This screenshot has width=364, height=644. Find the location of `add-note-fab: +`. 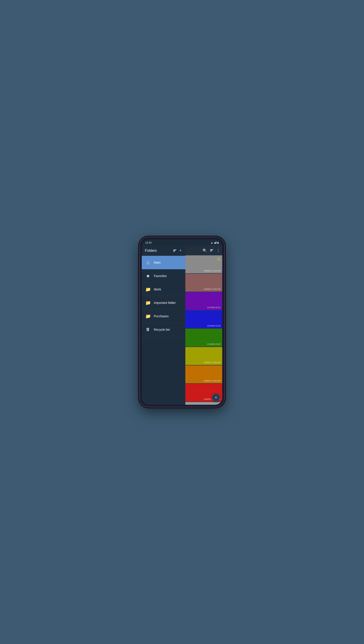

add-note-fab: + is located at coordinates (216, 398).